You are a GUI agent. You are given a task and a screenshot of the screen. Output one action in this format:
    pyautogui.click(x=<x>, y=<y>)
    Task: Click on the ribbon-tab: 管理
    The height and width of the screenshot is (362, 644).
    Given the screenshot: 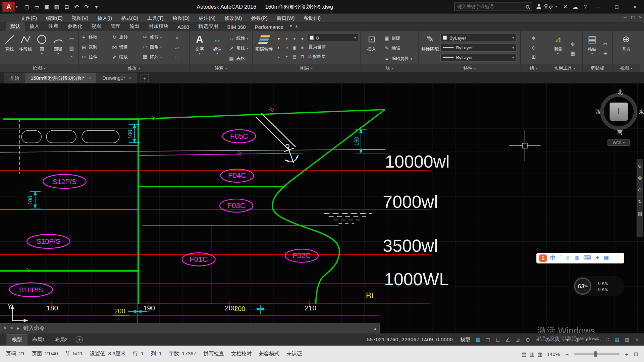 What is the action you would take?
    pyautogui.click(x=115, y=26)
    